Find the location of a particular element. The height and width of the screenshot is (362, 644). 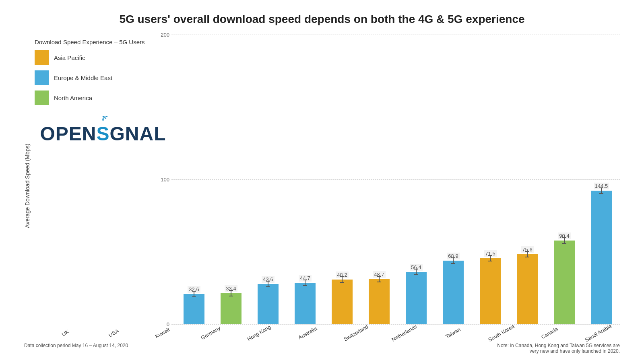

bar-group: 90.4 is located at coordinates (564, 278).